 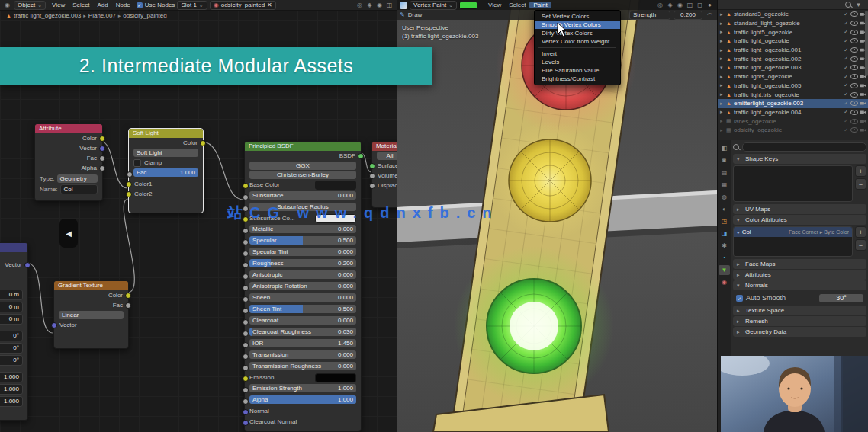 I want to click on add-button: +, so click(x=860, y=232).